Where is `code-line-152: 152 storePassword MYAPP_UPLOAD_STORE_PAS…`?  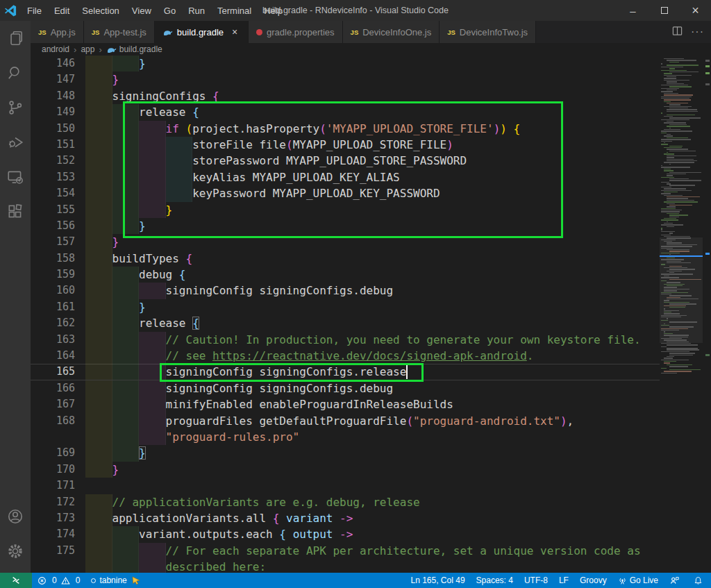
code-line-152: 152 storePassword MYAPP_UPLOAD_STORE_PAS… is located at coordinates (345, 161).